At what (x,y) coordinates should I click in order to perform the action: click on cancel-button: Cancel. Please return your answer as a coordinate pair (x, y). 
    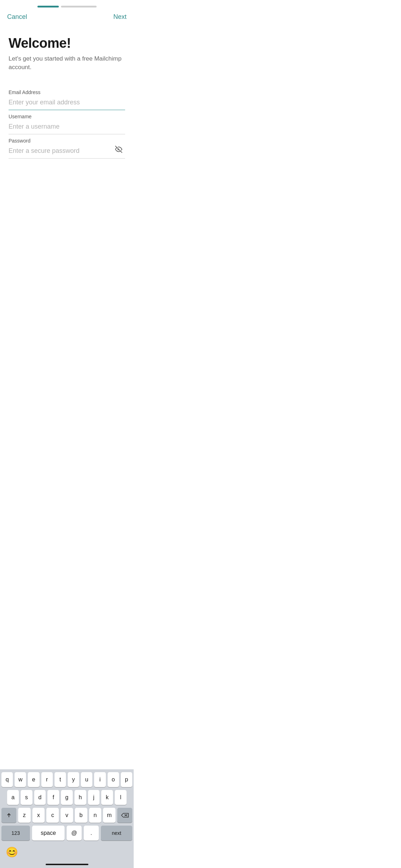
    Looking at the image, I should click on (17, 17).